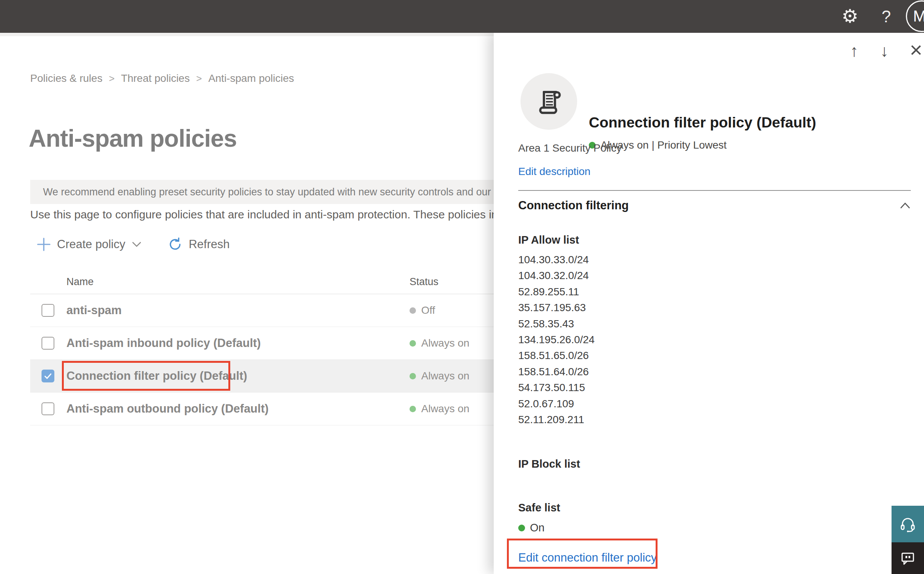 The width and height of the screenshot is (924, 574). Describe the element at coordinates (556, 404) in the screenshot. I see `ip-address: 52.0.67.109` at that location.